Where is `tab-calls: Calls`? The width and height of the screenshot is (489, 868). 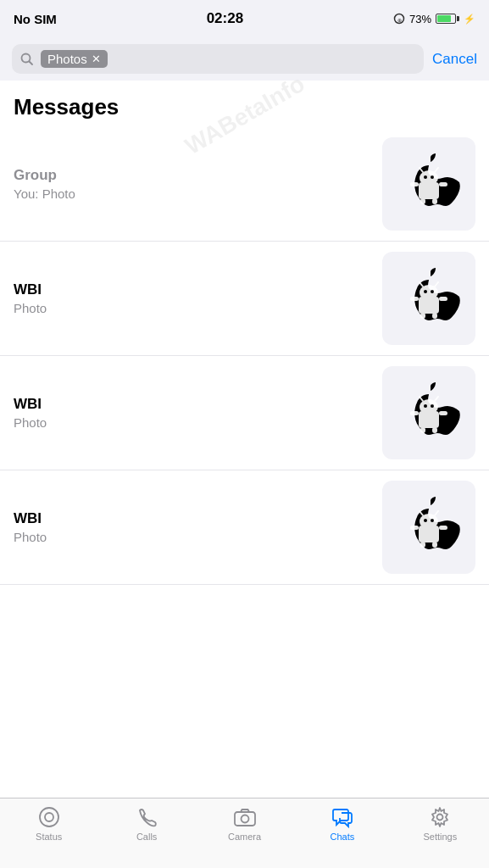
tab-calls: Calls is located at coordinates (146, 824).